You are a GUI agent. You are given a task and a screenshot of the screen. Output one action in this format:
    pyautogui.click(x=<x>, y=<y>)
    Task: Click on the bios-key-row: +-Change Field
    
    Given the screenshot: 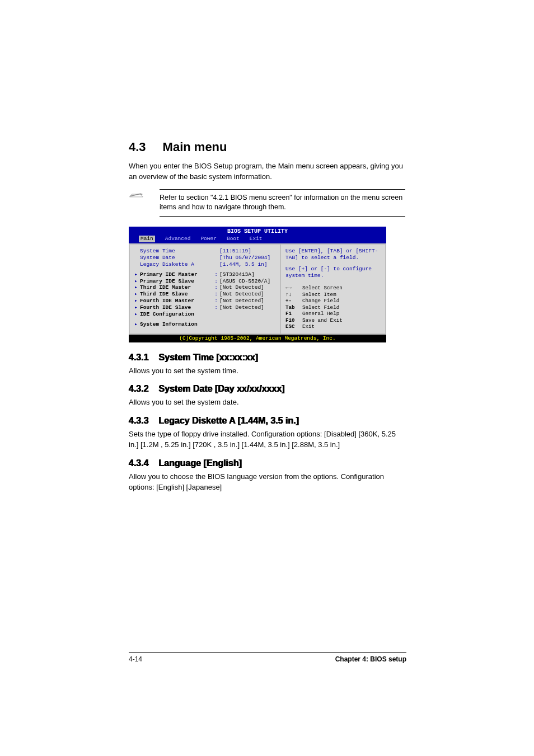 What is the action you would take?
    pyautogui.click(x=315, y=301)
    